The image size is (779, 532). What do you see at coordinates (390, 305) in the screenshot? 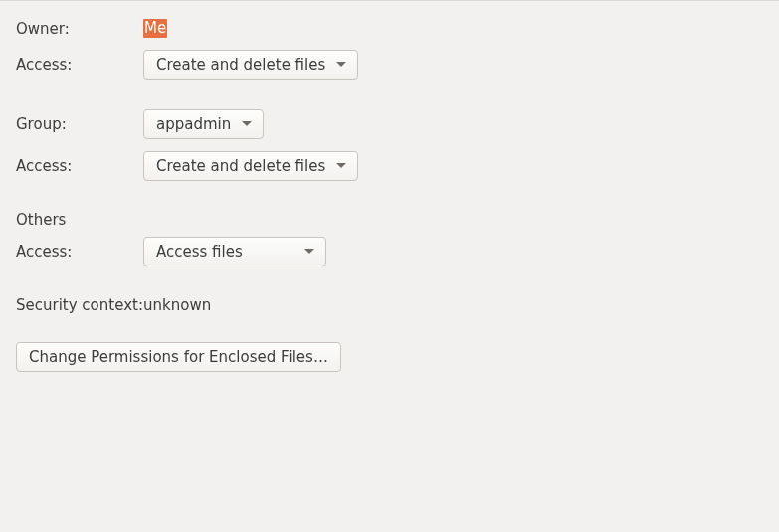
I see `security-context-row: Security context: unknown` at bounding box center [390, 305].